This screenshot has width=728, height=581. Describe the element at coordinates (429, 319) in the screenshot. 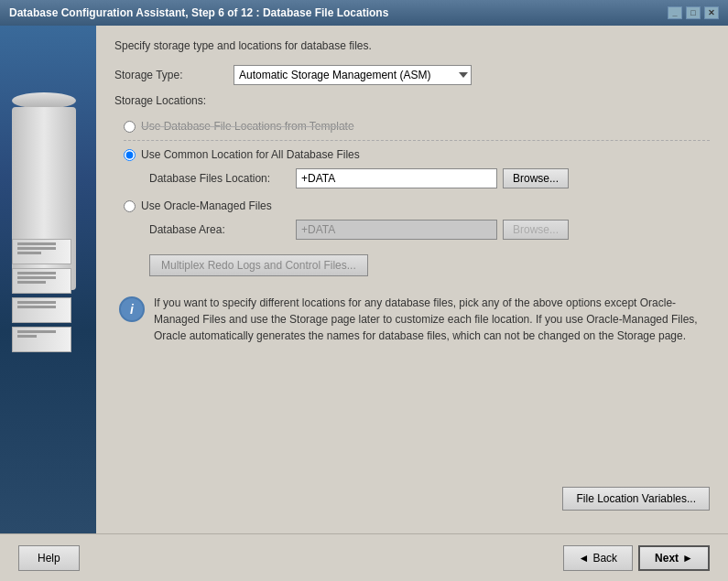

I see `info-text: If you want to specify different locatio…` at that location.